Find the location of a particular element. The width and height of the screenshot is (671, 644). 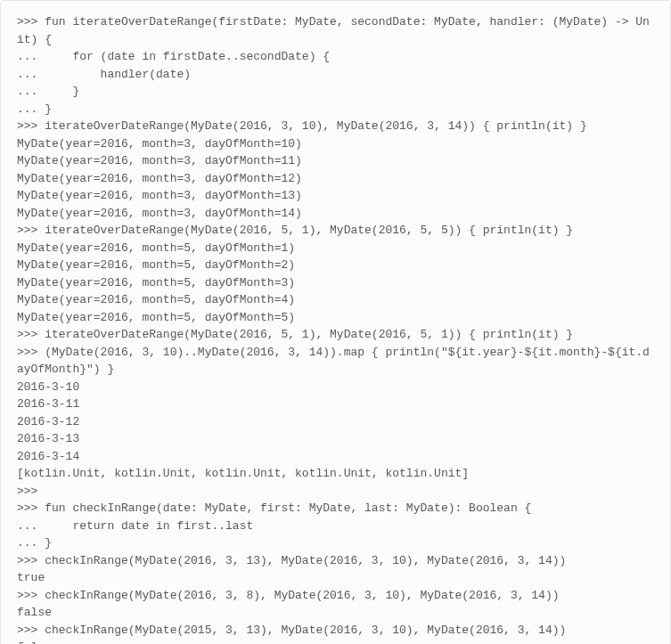

code-line: >>> is located at coordinates (335, 492).